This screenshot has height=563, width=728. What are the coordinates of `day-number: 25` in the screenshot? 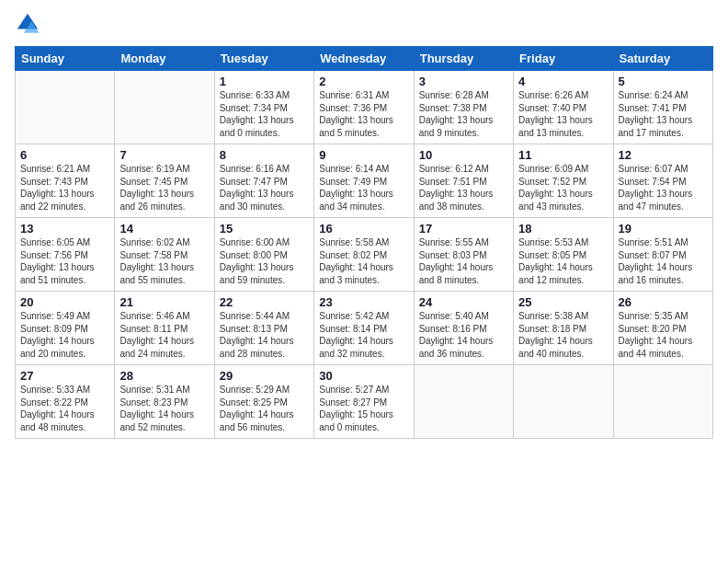 It's located at (563, 302).